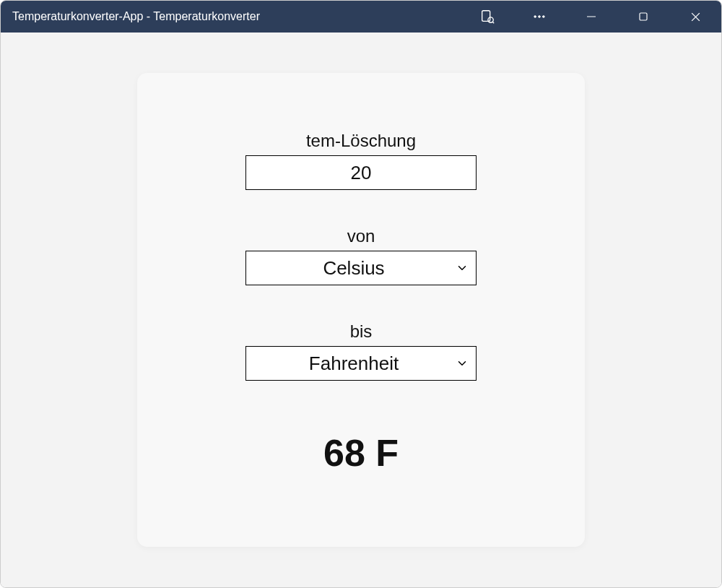 The width and height of the screenshot is (722, 588). Describe the element at coordinates (361, 256) in the screenshot. I see `from-field-group: von Celsius` at that location.